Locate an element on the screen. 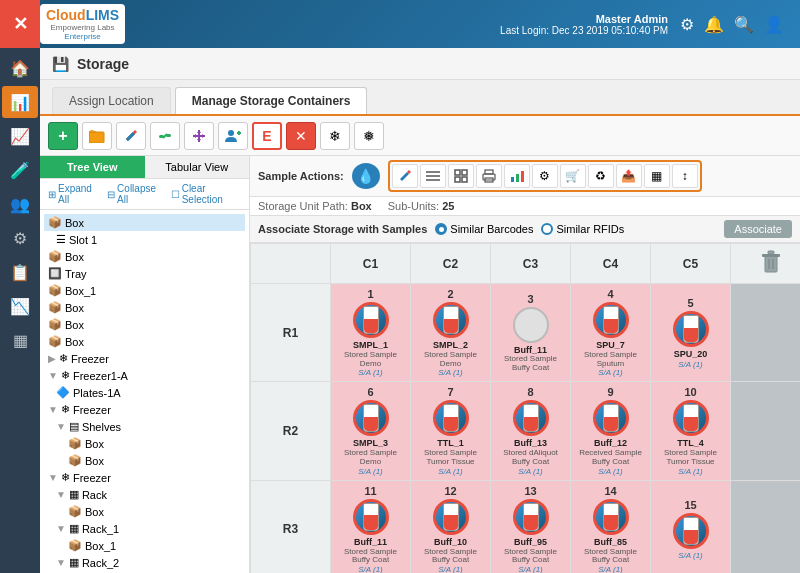  tree-item-box-4: 📦 Box is located at coordinates (144, 324).